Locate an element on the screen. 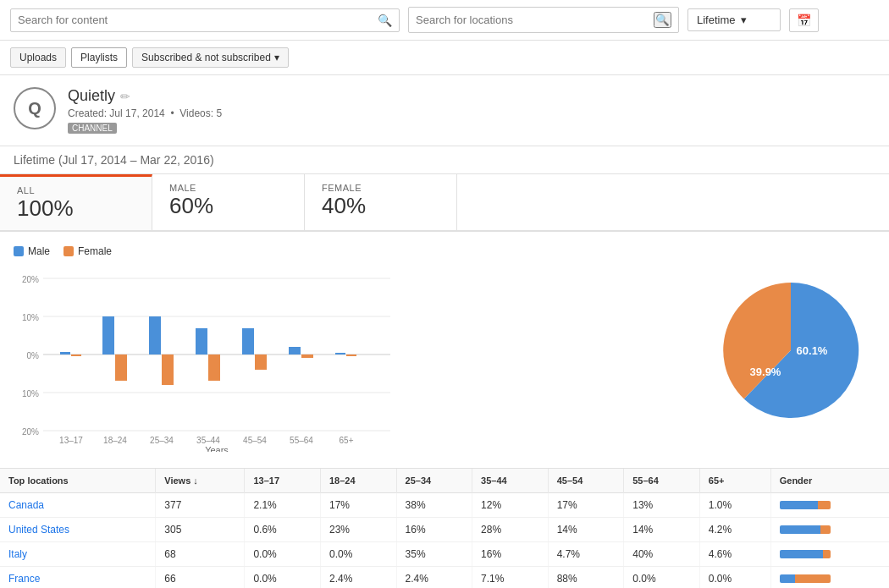 Image resolution: width=889 pixels, height=588 pixels. pie-chart-container: 60.1% 39.9% is located at coordinates (791, 350).